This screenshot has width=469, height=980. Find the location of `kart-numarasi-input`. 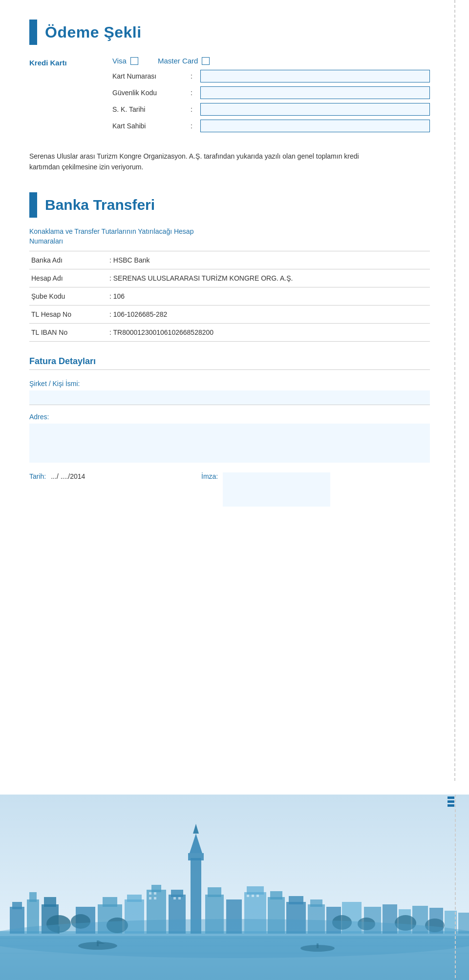

kart-numarasi-input is located at coordinates (315, 76).